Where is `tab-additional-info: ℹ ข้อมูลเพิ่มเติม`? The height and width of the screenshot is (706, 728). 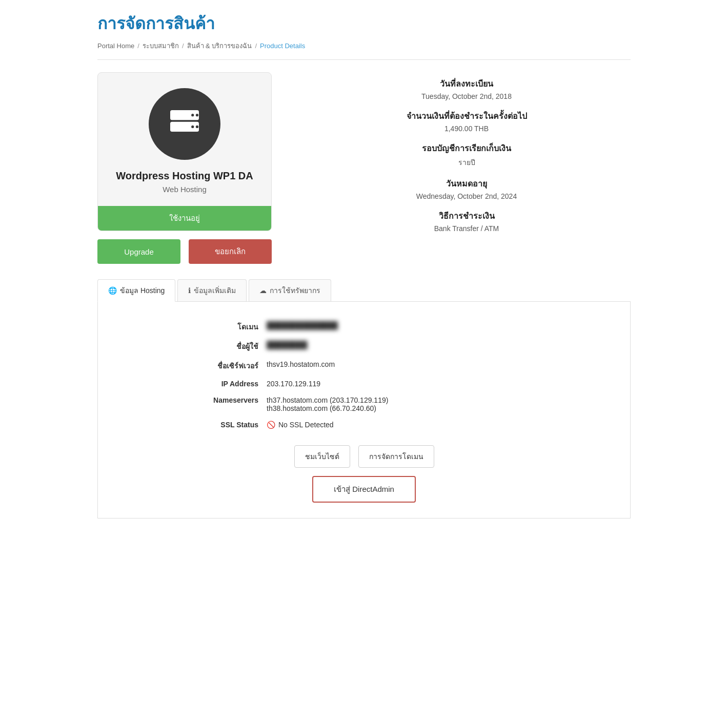
tab-additional-info: ℹ ข้อมูลเพิ่มเติม is located at coordinates (212, 290).